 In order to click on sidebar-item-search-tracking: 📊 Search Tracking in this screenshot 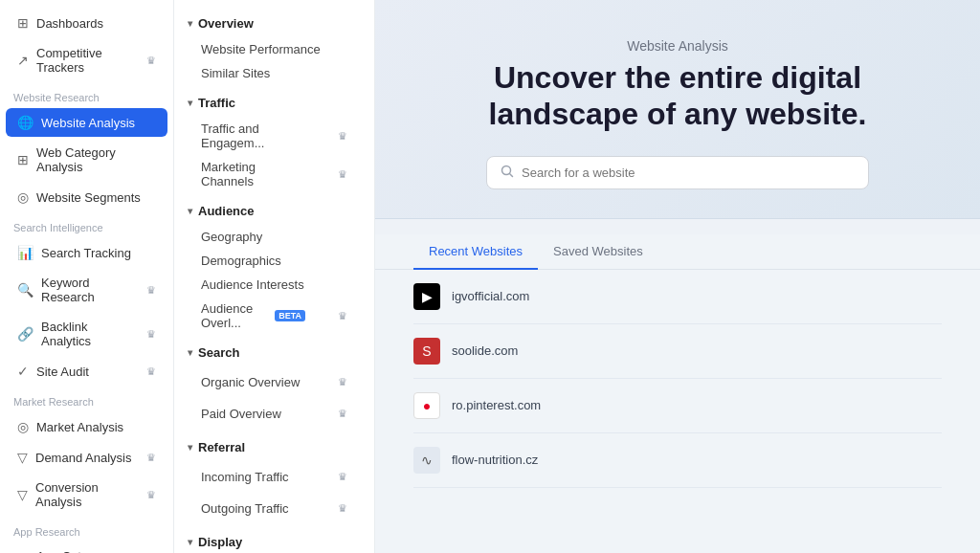, I will do `click(86, 253)`.